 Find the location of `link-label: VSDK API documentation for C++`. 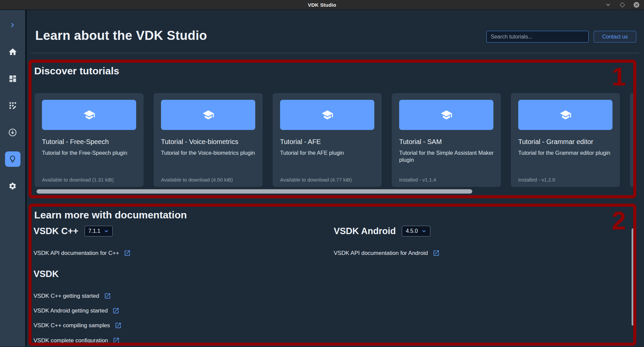

link-label: VSDK API documentation for C++ is located at coordinates (76, 253).